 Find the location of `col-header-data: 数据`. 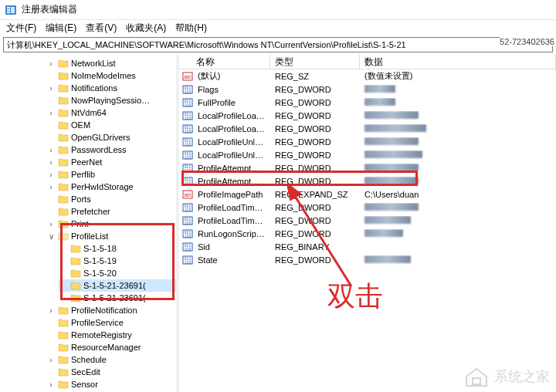

col-header-data: 数据 is located at coordinates (458, 62).